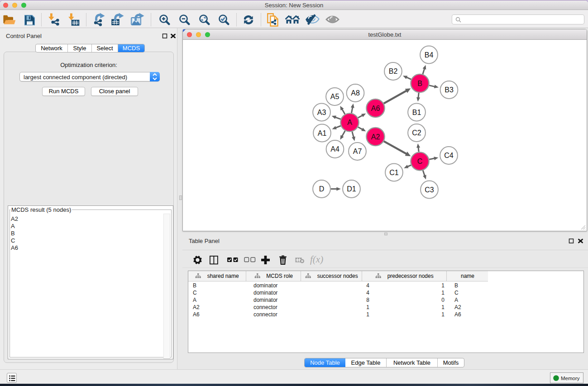 The height and width of the screenshot is (386, 588). I want to click on svg-text: B, so click(420, 83).